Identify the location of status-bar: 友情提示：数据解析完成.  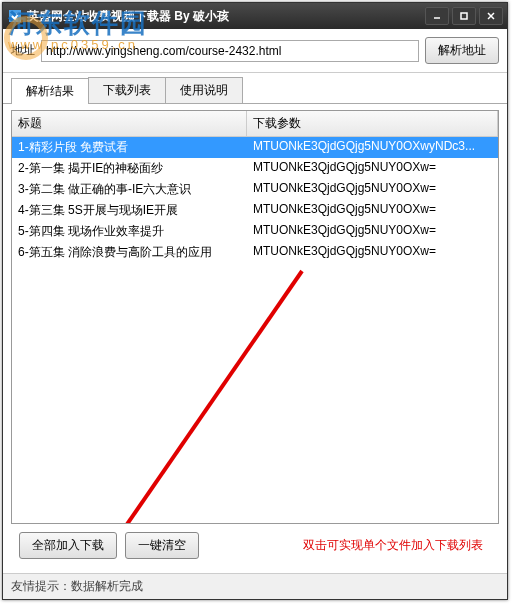
(255, 586).